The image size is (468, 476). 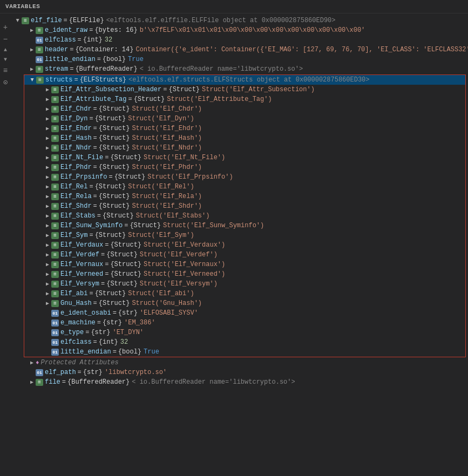 I want to click on tree-row-Elf_Versym: ▶ ≡ Elf_Versym = {Struct} Struct('Elf_Ve…, so click(x=245, y=284).